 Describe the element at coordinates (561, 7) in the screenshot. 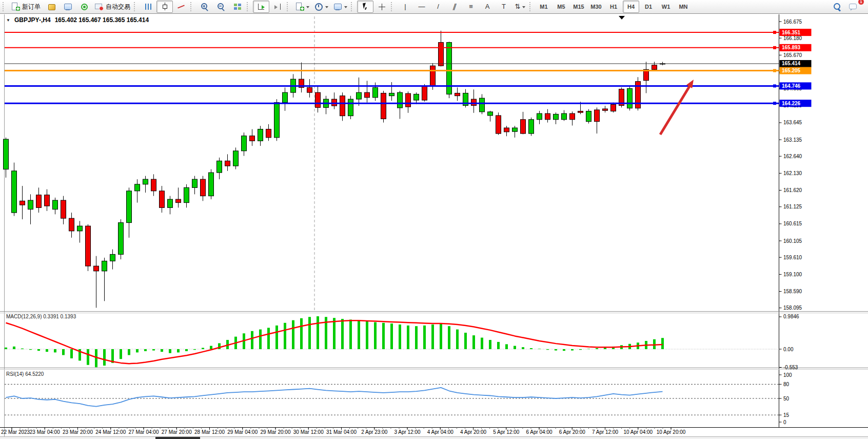

I see `timeframe-button-m5: M5` at that location.